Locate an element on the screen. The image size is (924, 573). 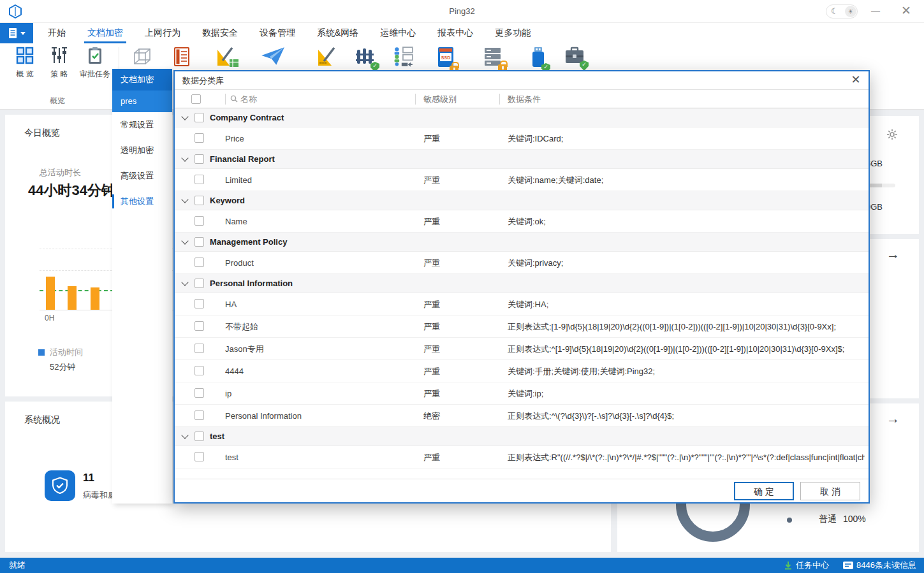
column-header-condition: 数据条件 is located at coordinates (524, 99).